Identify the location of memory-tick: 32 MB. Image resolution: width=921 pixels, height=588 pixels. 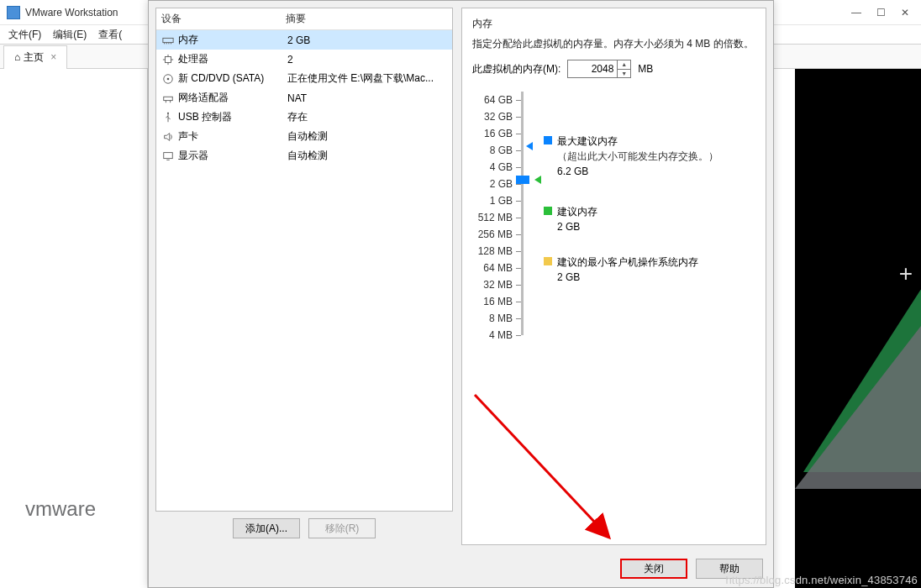
(504, 285).